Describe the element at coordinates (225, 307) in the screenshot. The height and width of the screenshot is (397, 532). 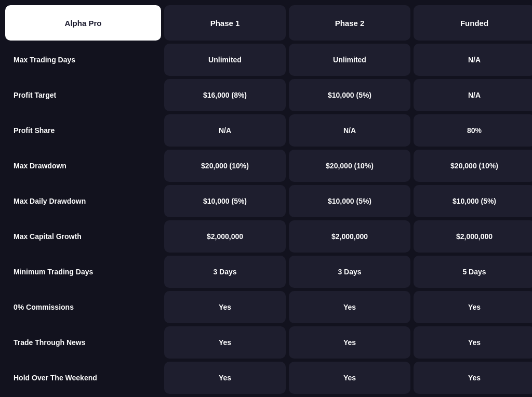
I see `row-7-phase1: Yes` at that location.